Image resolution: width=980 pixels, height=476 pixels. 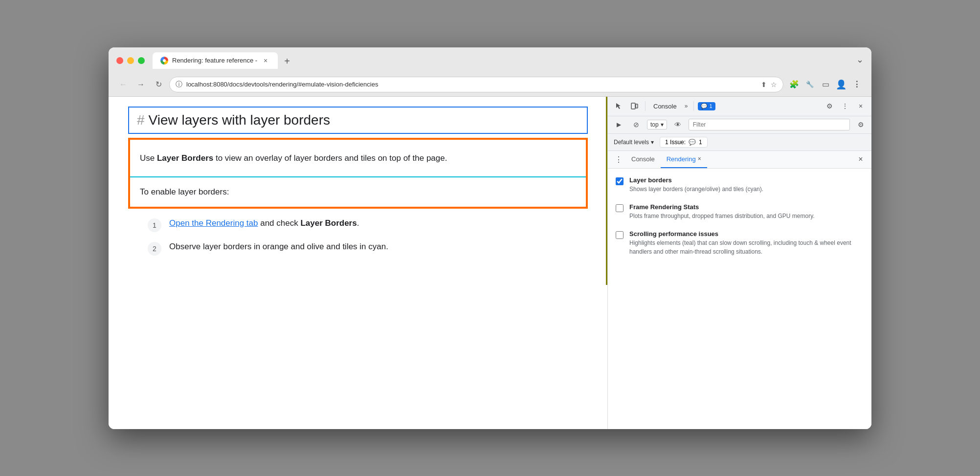 I want to click on item-desc-layer-borders: Shows layer borders (orange/olive) and t…, so click(x=746, y=189).